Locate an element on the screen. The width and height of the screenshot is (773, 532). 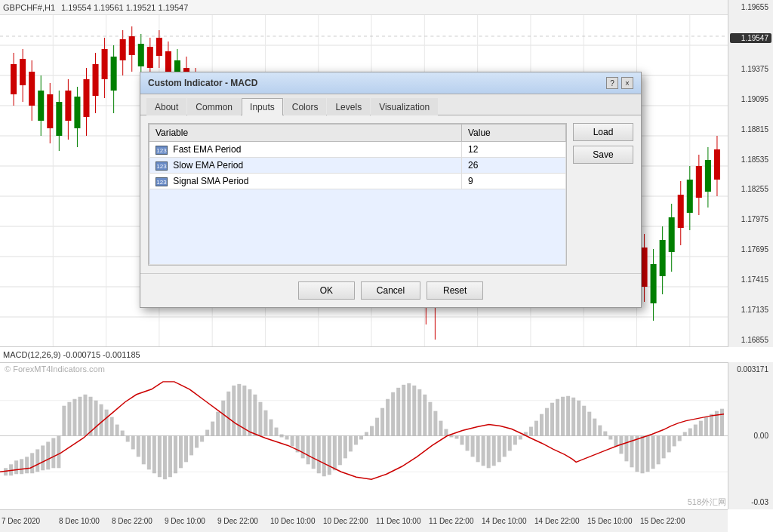
tab-common: Common is located at coordinates (214, 107).